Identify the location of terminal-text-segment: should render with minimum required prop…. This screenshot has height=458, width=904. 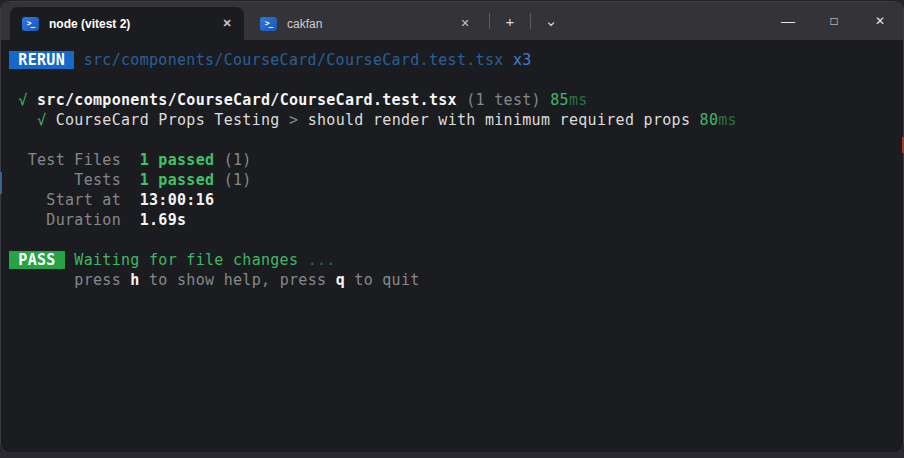
(500, 120).